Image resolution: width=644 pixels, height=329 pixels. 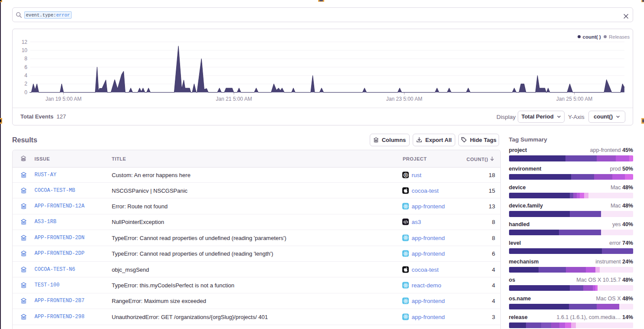 What do you see at coordinates (25, 50) in the screenshot?
I see `svg-text: 10` at bounding box center [25, 50].